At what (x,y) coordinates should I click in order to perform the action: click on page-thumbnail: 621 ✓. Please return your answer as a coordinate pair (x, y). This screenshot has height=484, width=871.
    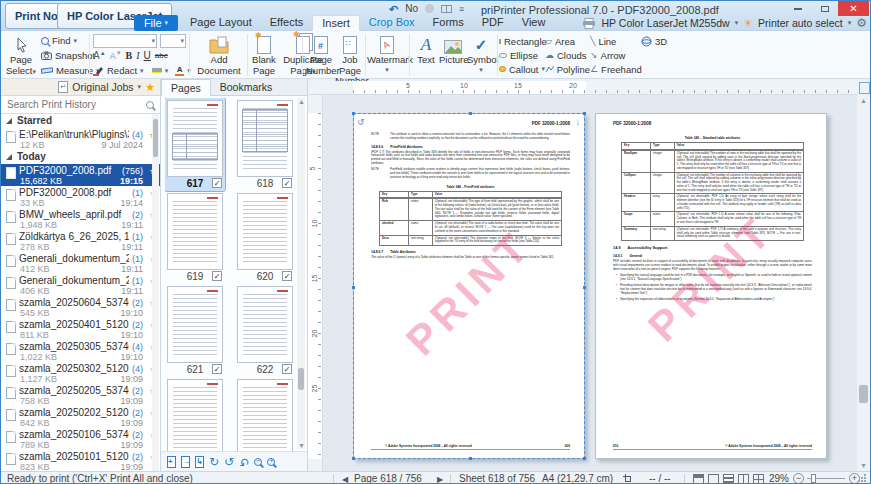
    Looking at the image, I should click on (195, 330).